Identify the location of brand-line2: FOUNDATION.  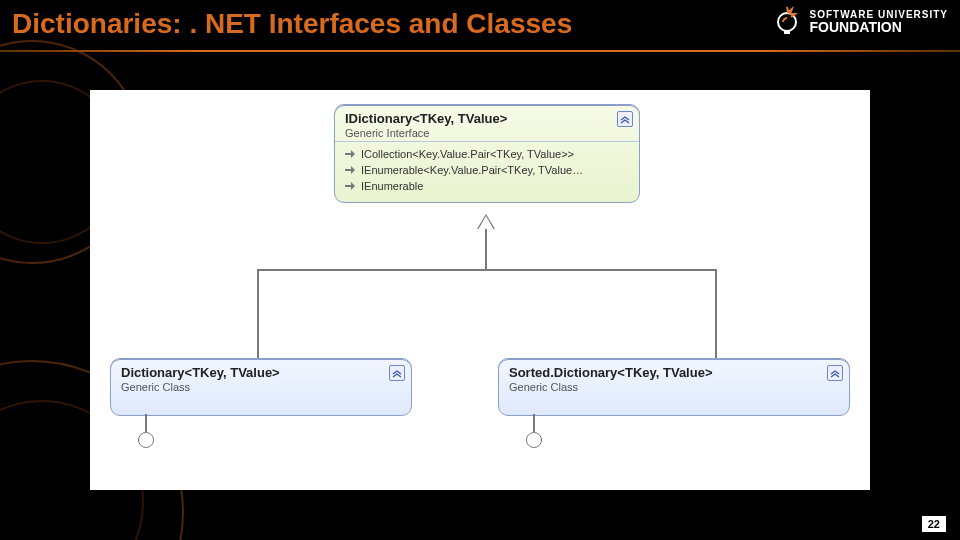
(879, 27).